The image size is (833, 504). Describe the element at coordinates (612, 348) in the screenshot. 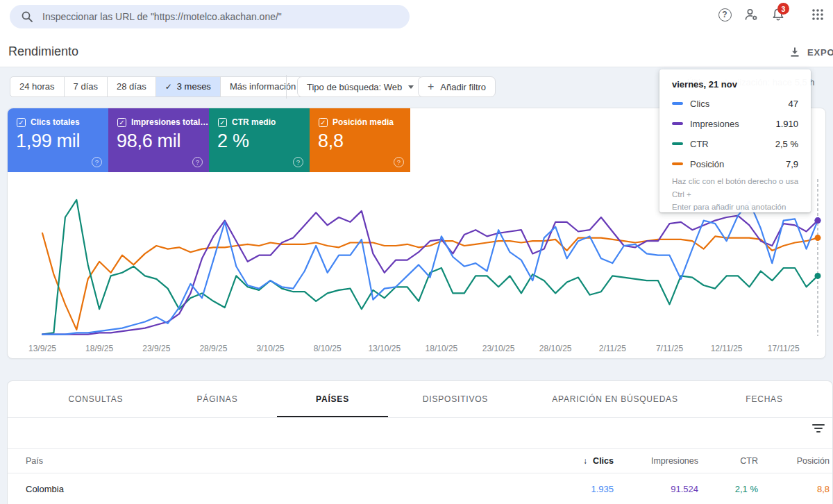

I see `x-axis-tick: 2/11/25` at that location.